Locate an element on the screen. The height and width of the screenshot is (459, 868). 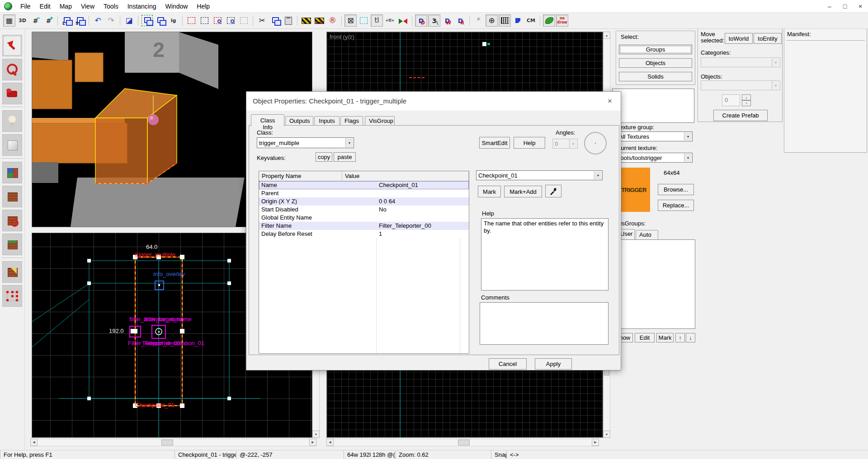
tab-inputs: Inputs is located at coordinates (327, 121).